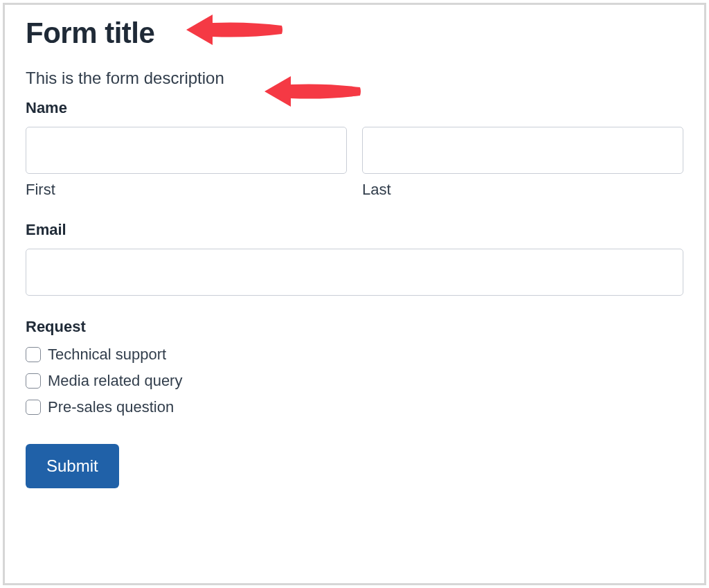 The image size is (709, 588). I want to click on last-name-col: Last, so click(523, 163).